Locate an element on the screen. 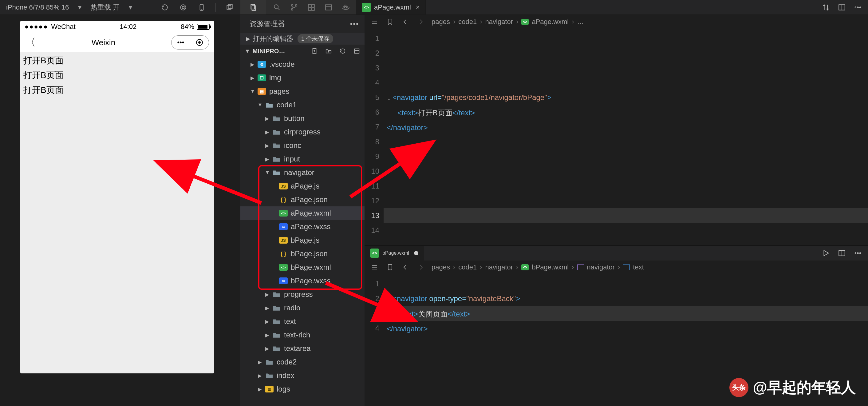 The height and width of the screenshot is (406, 868). tab-bpage: <> bPage.wxml is located at coordinates (394, 253).